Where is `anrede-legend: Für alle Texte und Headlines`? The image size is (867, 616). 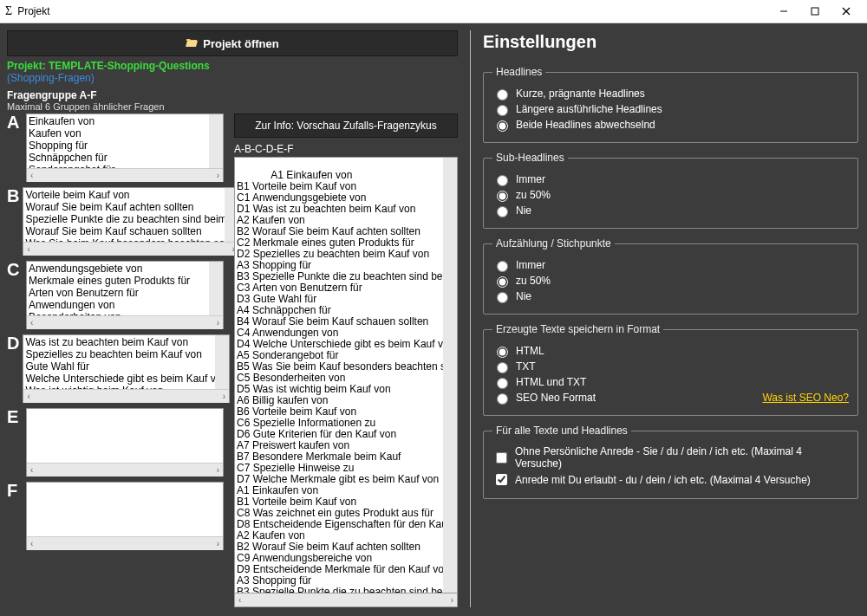
anrede-legend: Für alle Texte und Headlines is located at coordinates (562, 431).